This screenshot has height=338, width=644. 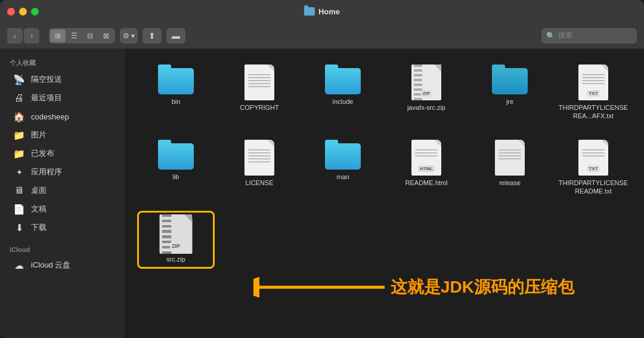 What do you see at coordinates (593, 168) in the screenshot?
I see `file-item-thirdparty2: TXT THIRDPARTYLICENSEREADME.txt` at bounding box center [593, 168].